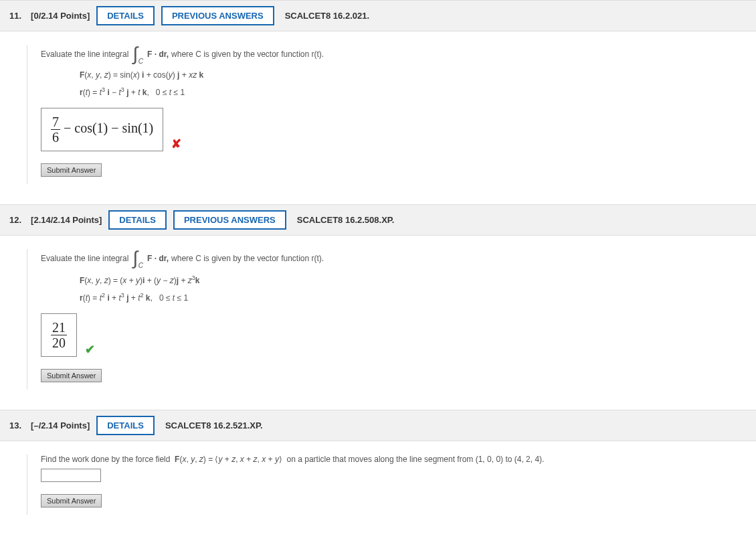 Image resolution: width=756 pixels, height=549 pixels. Describe the element at coordinates (214, 426) in the screenshot. I see `source-reference: SCALCET8 16.2.521.XP.` at that location.